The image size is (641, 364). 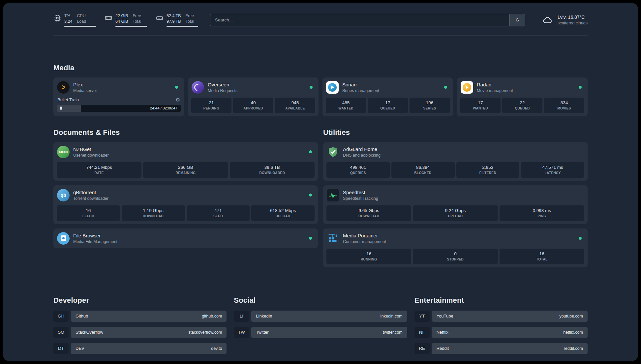 I want to click on social-bookmarks: Social LI LinkedIn linkedin.com TW Twitt…, so click(x=320, y=319).